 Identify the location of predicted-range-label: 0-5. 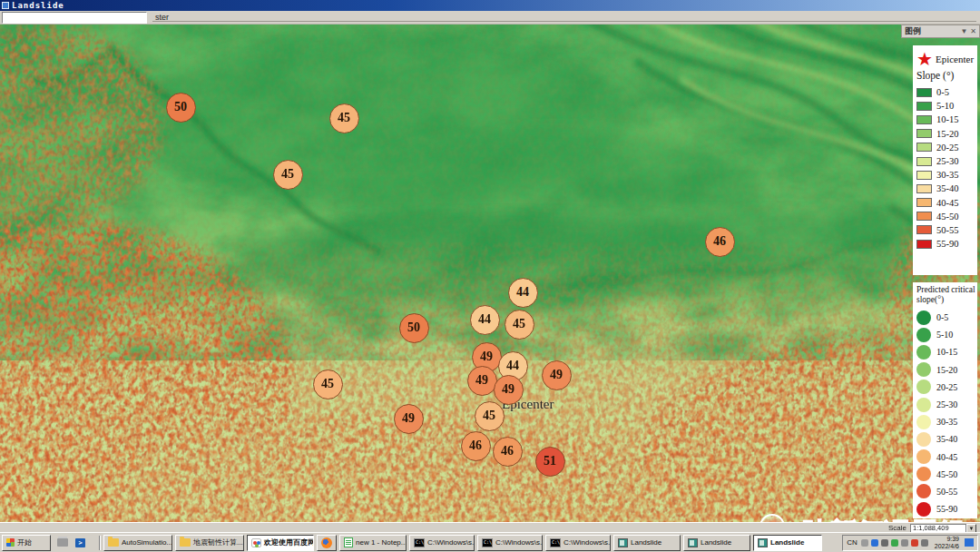
(942, 318).